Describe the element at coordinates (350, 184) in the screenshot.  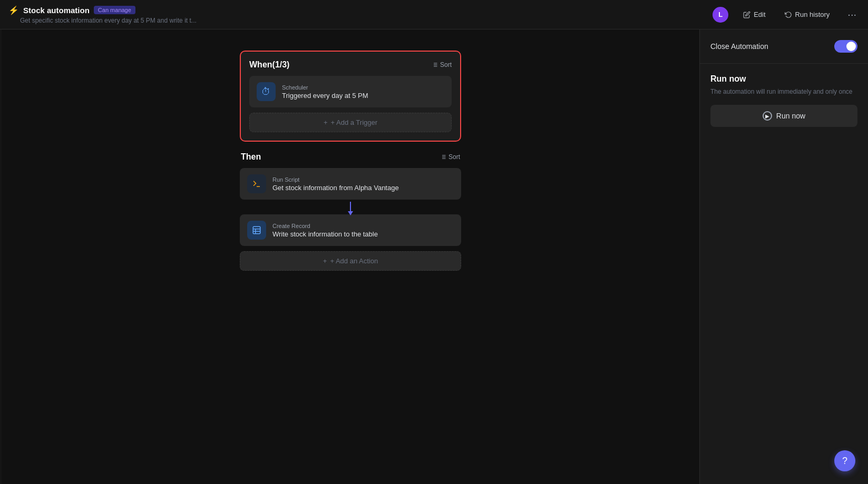
I see `action-card-run-script: Run Script Get stock information from Al…` at that location.